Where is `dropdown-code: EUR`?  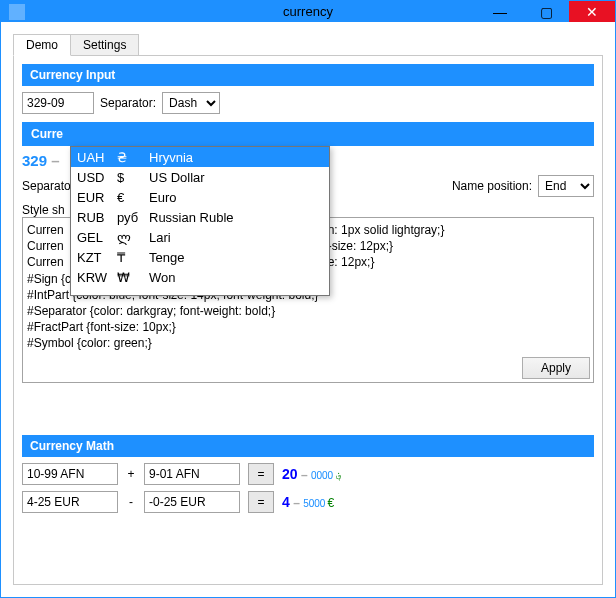 dropdown-code: EUR is located at coordinates (97, 198).